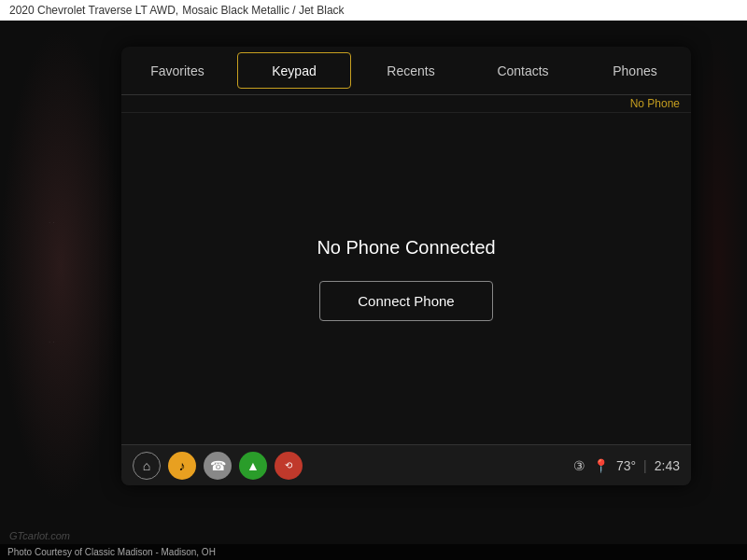 The width and height of the screenshot is (747, 560). What do you see at coordinates (374, 10) in the screenshot?
I see `top-caption: 2020 Chevrolet Traverse LT AWD, Mosaic B…` at bounding box center [374, 10].